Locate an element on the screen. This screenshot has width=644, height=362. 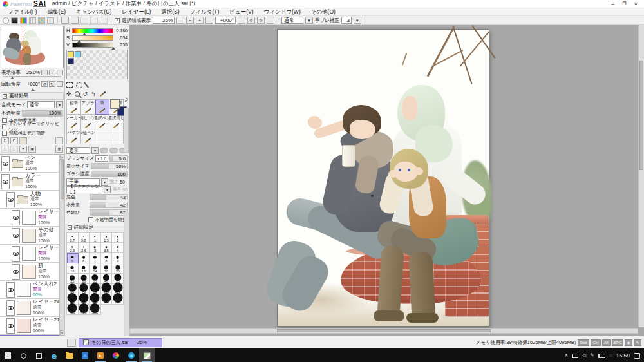
rotation-field: +000° is located at coordinates (225, 21).